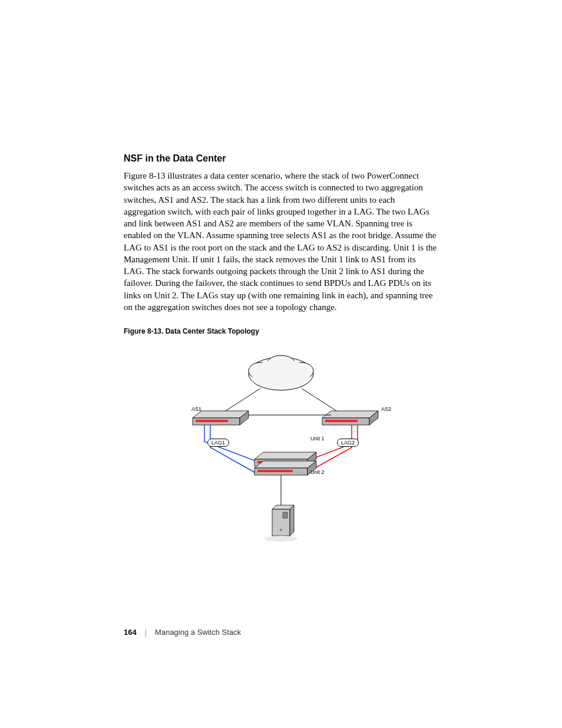 Image resolution: width=562 pixels, height=728 pixels. Describe the element at coordinates (281, 373) in the screenshot. I see `cloud-icon` at that location.